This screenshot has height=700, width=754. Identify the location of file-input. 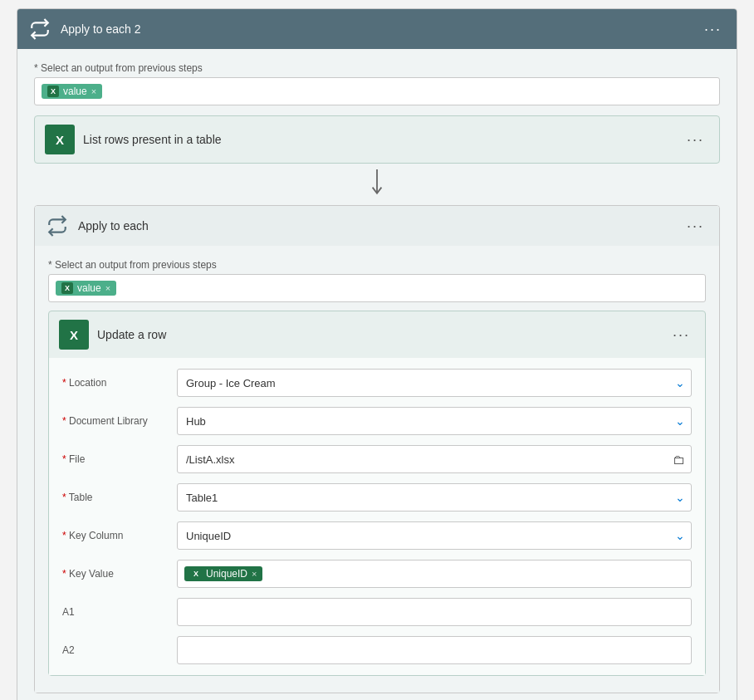
(434, 459).